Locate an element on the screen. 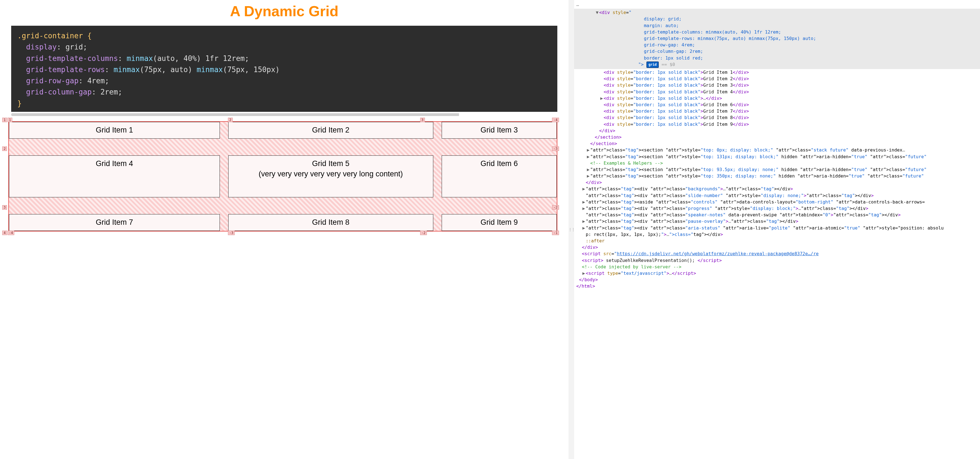 The image size is (980, 459). code-scrollbar is located at coordinates (284, 115).